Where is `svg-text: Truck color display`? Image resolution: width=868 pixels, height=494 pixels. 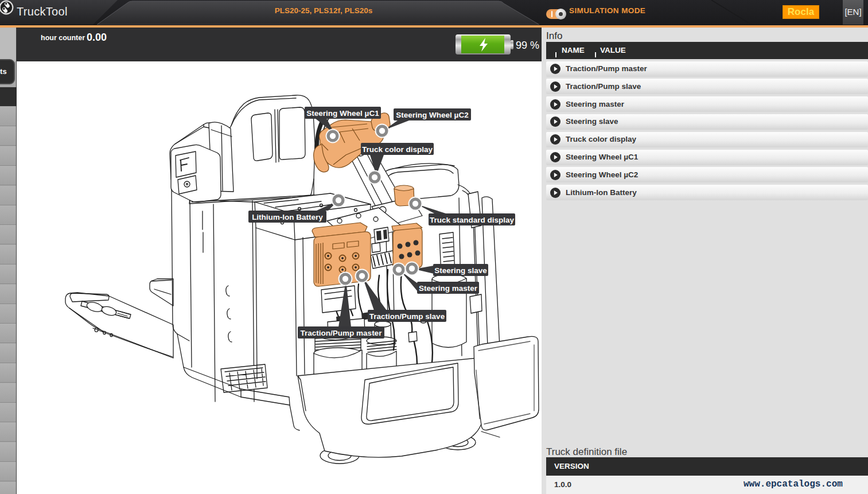
svg-text: Truck color display is located at coordinates (398, 149).